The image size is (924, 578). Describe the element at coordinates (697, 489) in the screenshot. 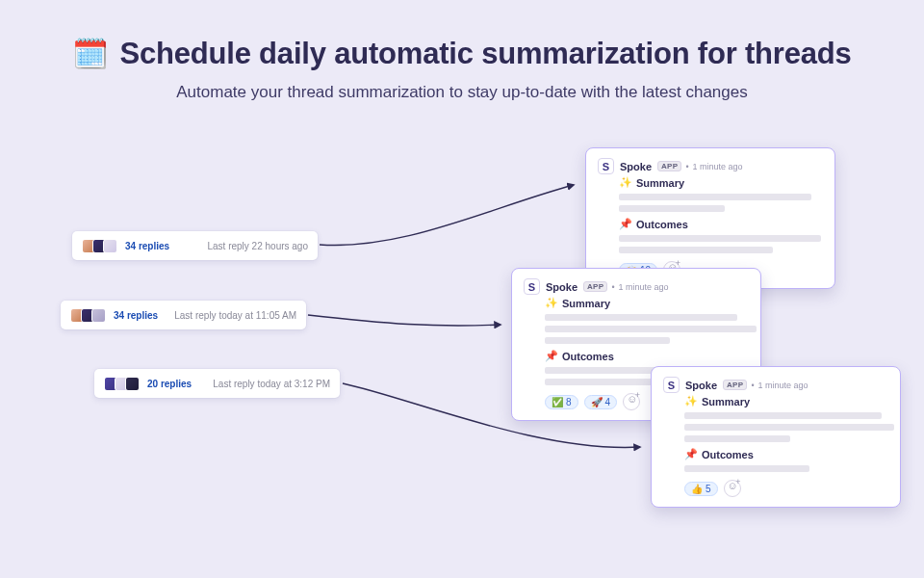

I see `thumbs-up-emoji-icon: 👍` at that location.